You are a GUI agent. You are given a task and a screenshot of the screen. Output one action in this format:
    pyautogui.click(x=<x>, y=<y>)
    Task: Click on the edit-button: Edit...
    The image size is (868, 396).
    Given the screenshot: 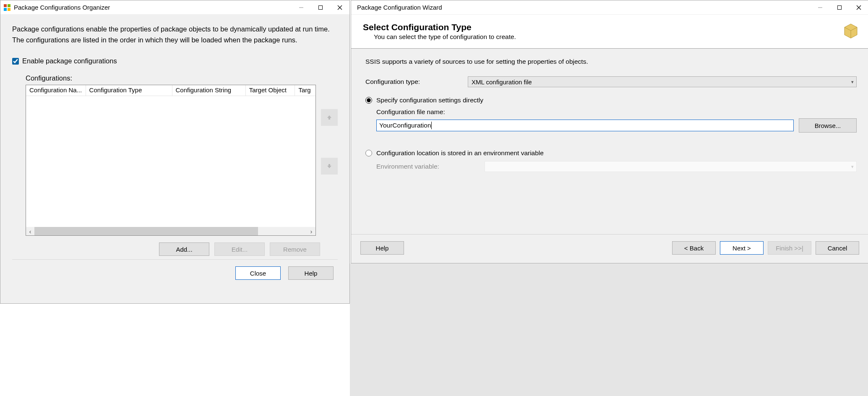 What is the action you would take?
    pyautogui.click(x=240, y=249)
    